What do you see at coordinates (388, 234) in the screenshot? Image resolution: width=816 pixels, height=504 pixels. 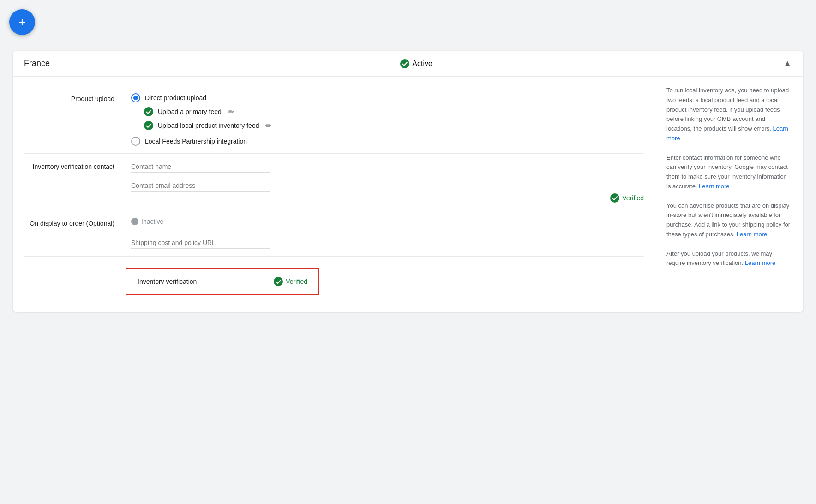 I see `on-display-content: Inactive` at bounding box center [388, 234].